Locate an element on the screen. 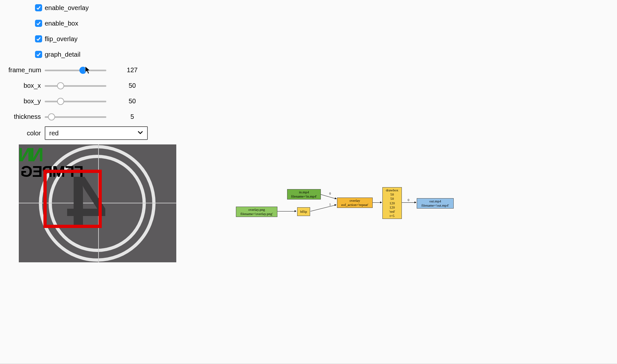 This screenshot has height=364, width=617. graph-node-overlay: overlay eof_action='repeat' is located at coordinates (355, 203).